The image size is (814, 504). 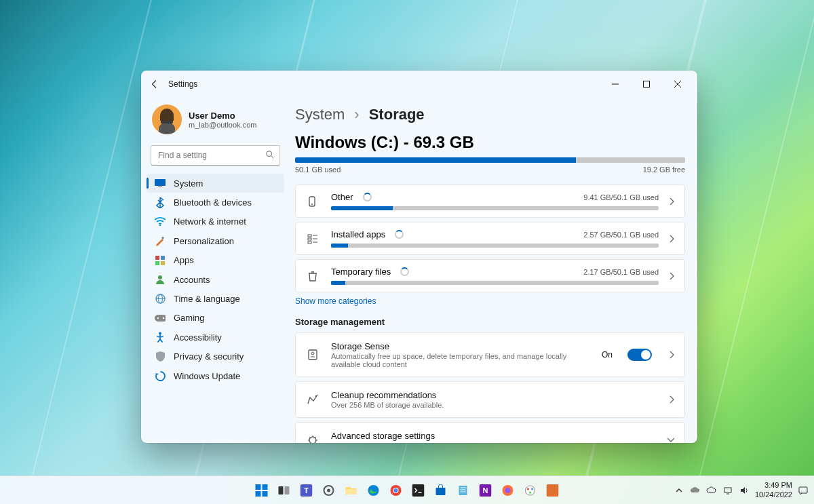 I want to click on nav-item-apps: Apps, so click(x=216, y=260).